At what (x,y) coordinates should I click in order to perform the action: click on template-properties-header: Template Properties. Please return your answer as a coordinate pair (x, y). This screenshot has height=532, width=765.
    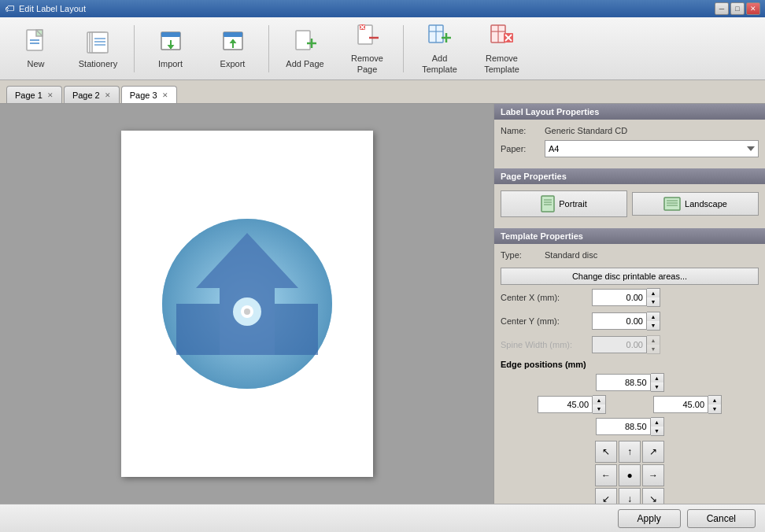
    Looking at the image, I should click on (630, 236).